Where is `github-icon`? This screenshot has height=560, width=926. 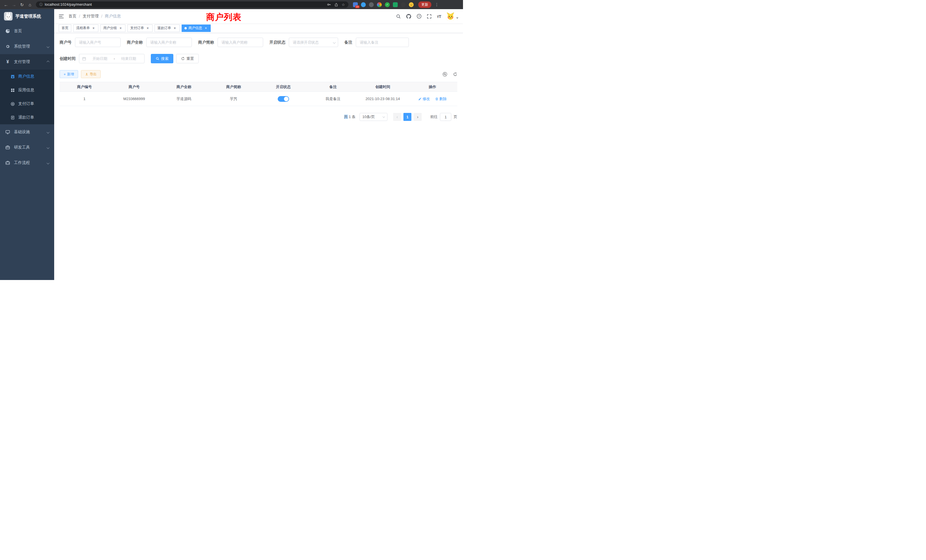 github-icon is located at coordinates (409, 17).